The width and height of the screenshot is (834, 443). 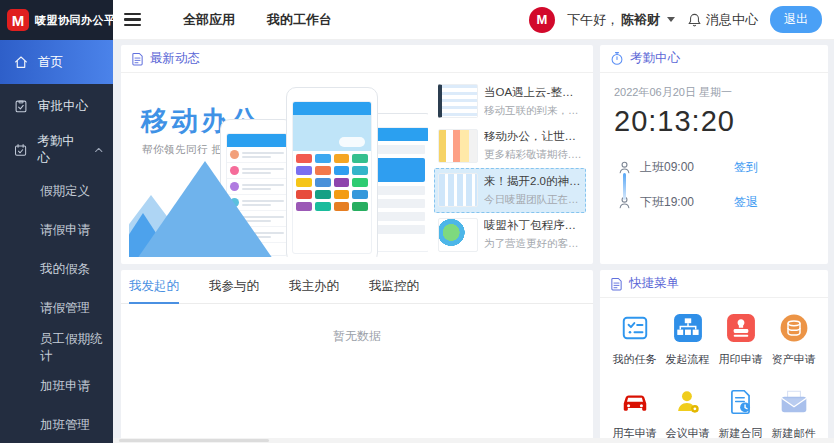 I want to click on empty-state-text: 暂无数据, so click(x=357, y=336).